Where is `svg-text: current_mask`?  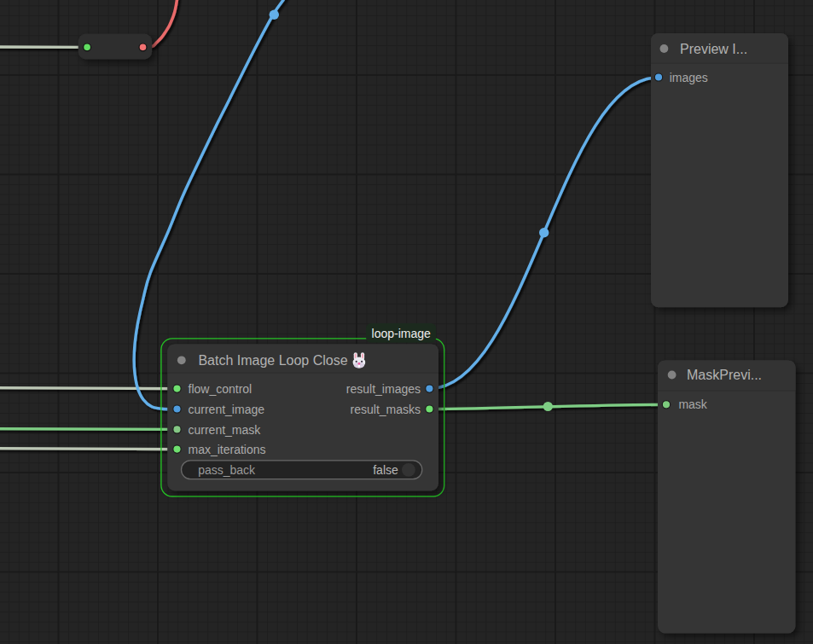
svg-text: current_mask is located at coordinates (225, 430).